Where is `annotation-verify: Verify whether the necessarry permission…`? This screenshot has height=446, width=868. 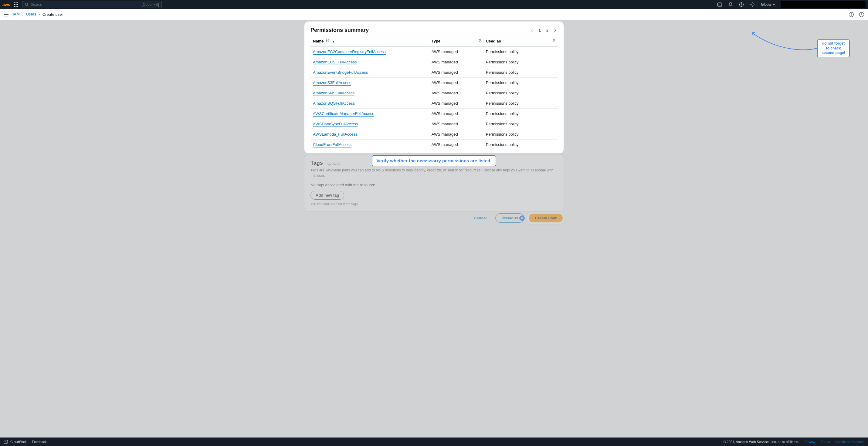
annotation-verify: Verify whether the necessarry permission… is located at coordinates (434, 161).